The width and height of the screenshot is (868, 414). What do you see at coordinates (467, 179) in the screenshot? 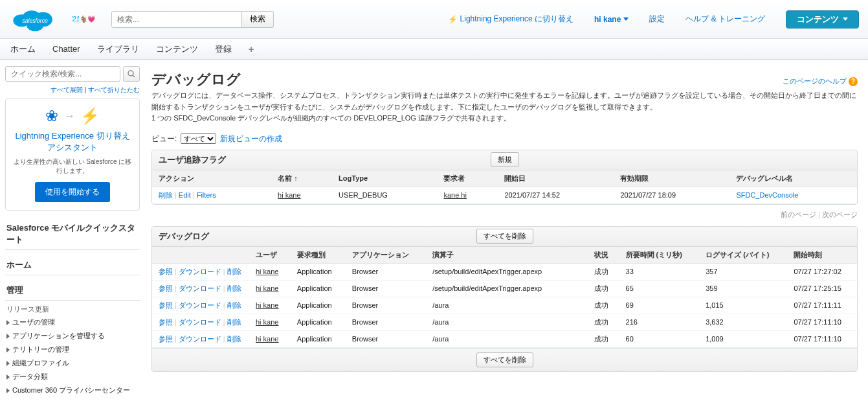
I see `th-requester: 要求者` at bounding box center [467, 179].